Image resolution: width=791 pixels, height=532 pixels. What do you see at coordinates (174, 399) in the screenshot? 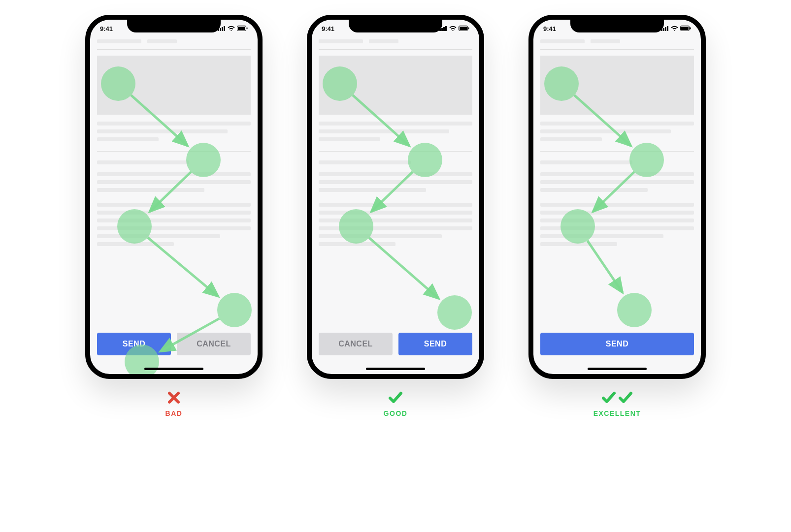
I see `cross-icon` at bounding box center [174, 399].